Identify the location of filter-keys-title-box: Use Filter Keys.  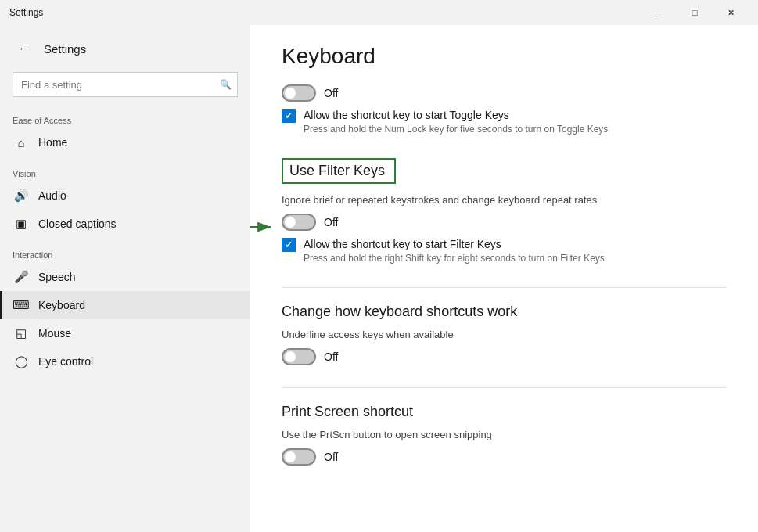
(339, 171).